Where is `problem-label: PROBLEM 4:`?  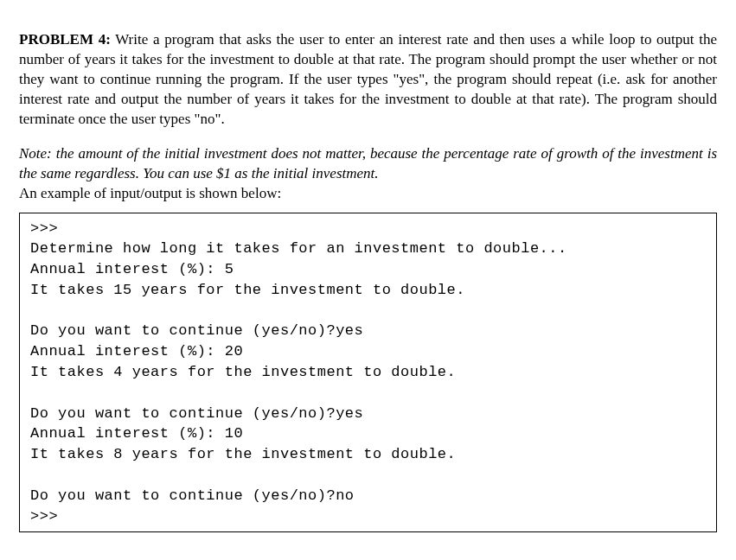 problem-label: PROBLEM 4: is located at coordinates (65, 40).